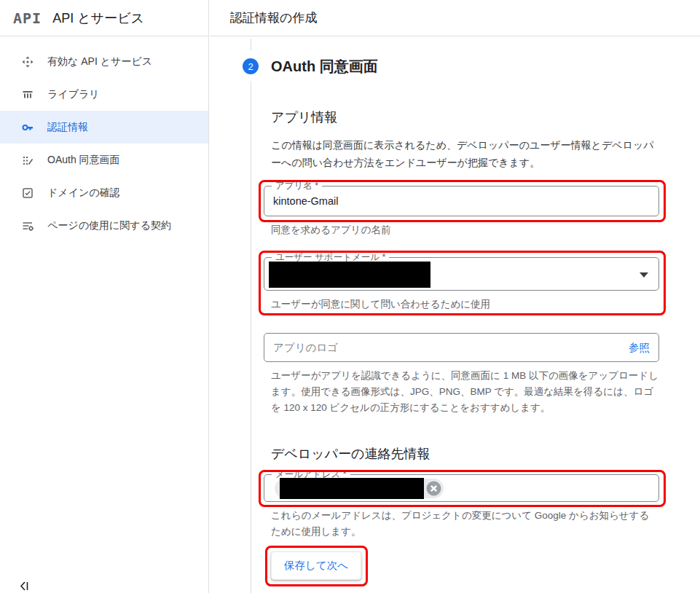 This screenshot has height=593, width=700. Describe the element at coordinates (84, 160) in the screenshot. I see `sidebar-item-label: OAuth 同意画面` at that location.